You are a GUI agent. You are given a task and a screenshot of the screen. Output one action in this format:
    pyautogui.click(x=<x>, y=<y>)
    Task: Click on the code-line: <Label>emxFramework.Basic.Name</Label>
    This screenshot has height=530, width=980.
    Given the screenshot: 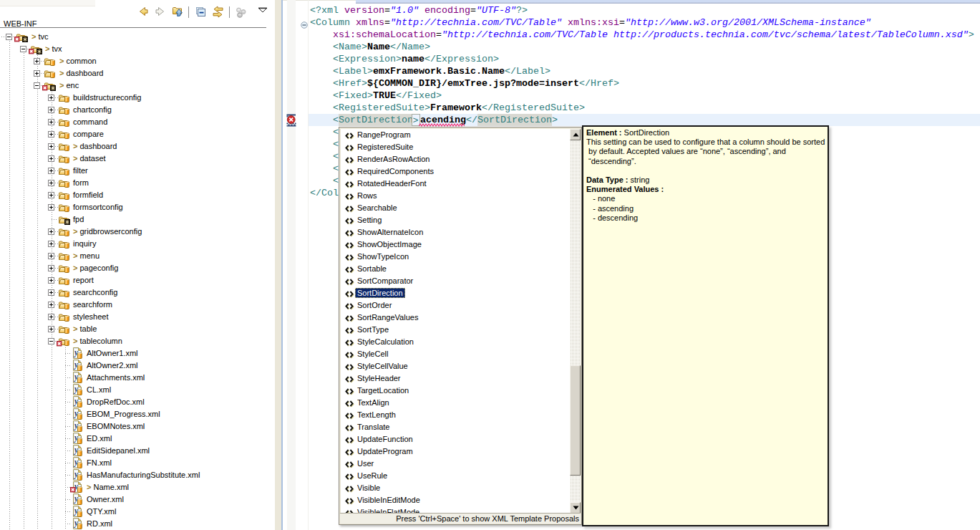 What is the action you would take?
    pyautogui.click(x=642, y=72)
    